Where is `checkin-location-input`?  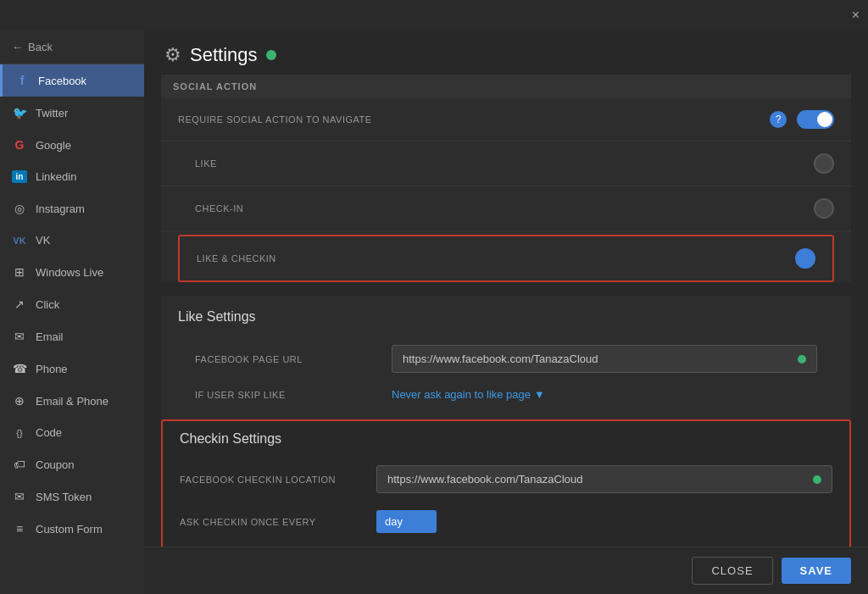
checkin-location-input is located at coordinates (597, 480).